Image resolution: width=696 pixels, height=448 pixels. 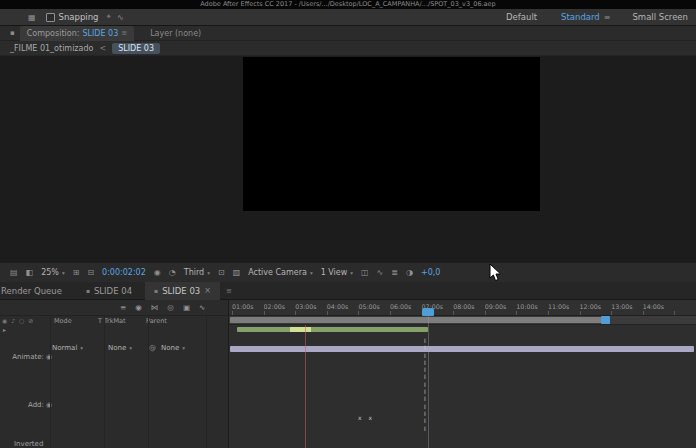 What do you see at coordinates (222, 272) in the screenshot?
I see `region-of-interest-icon: ⊡` at bounding box center [222, 272].